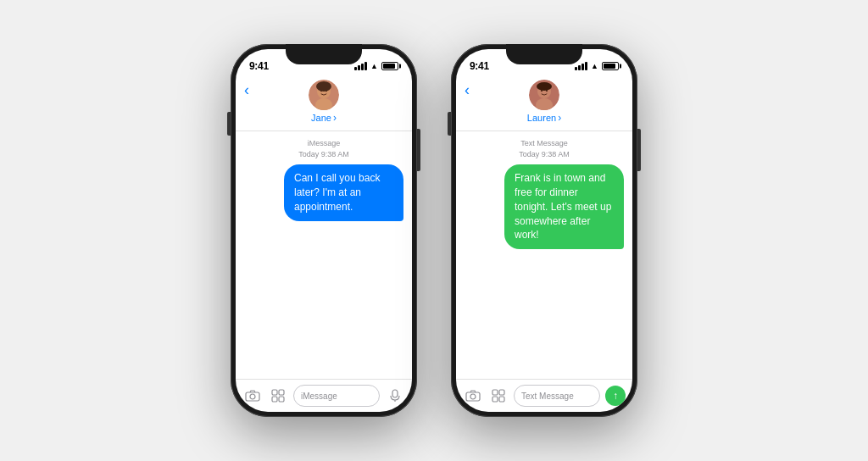  Describe the element at coordinates (565, 207) in the screenshot. I see `message-bubble-2: Frank is in town and free for dinner ton…` at that location.